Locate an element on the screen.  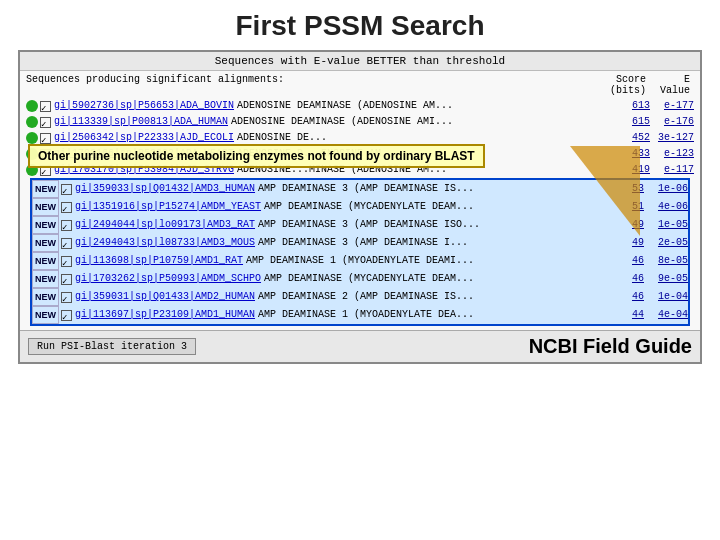
sequence-link: gi|113698|sp|P10759|AMD1_RAT is located at coordinates (159, 261).